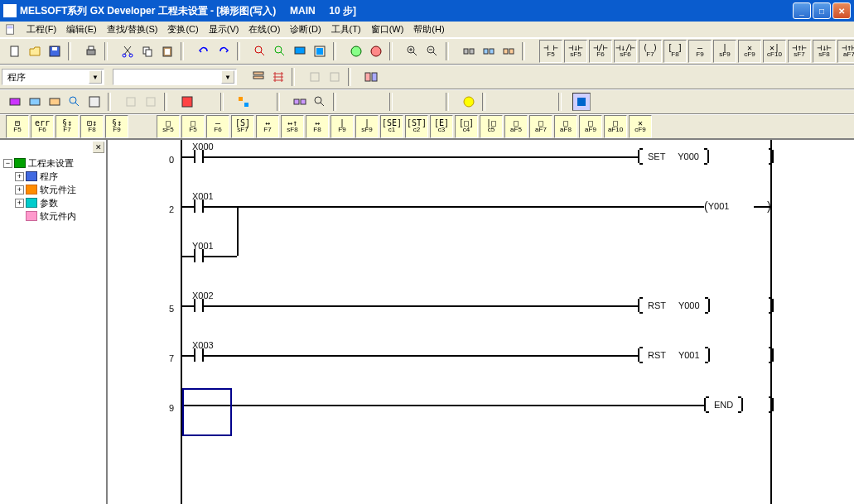 This screenshot has height=504, width=854. What do you see at coordinates (187, 102) in the screenshot?
I see `edit-8-button` at bounding box center [187, 102].